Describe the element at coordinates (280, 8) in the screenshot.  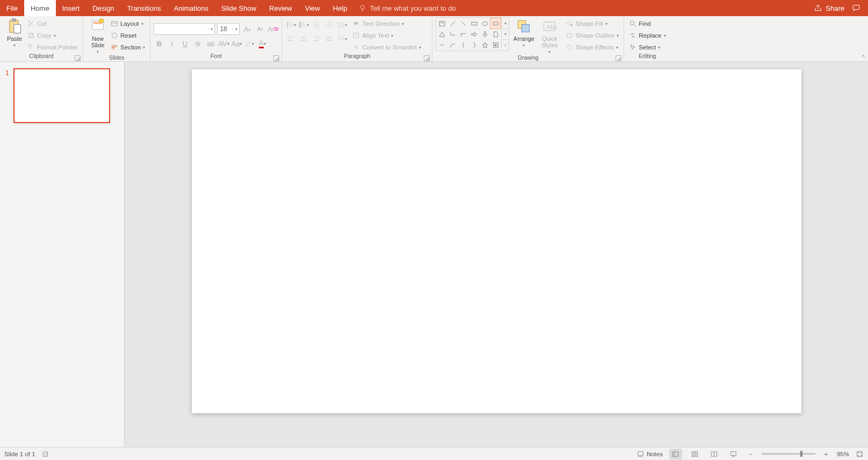
I see `tab-review: Review` at that location.